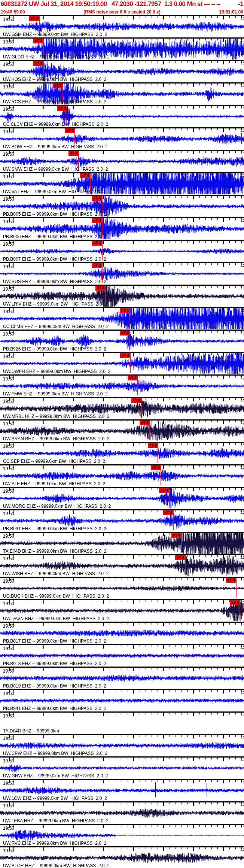 The width and height of the screenshot is (244, 868). What do you see at coordinates (55, 641) in the screenshot?
I see `station-label: PB.B017 EHZ -- 99999.0km BW HIGHPASS 2.0…` at bounding box center [55, 641].